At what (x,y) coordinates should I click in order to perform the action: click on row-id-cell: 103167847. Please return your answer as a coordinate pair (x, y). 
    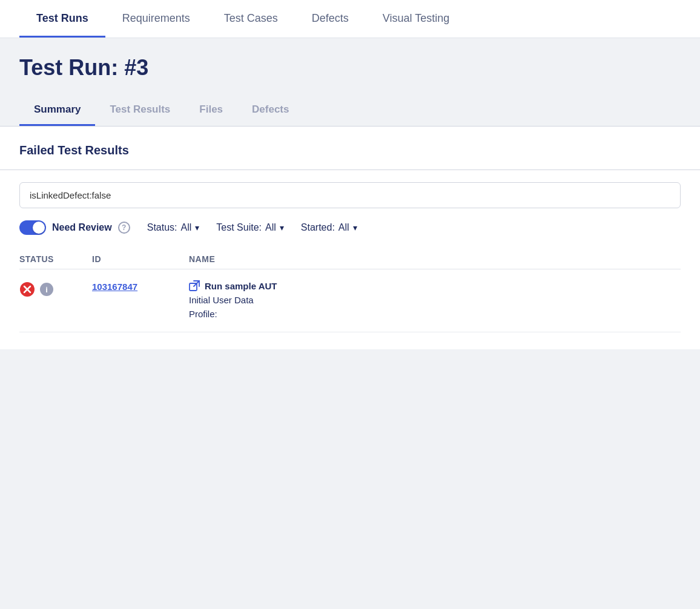
    Looking at the image, I should click on (140, 286).